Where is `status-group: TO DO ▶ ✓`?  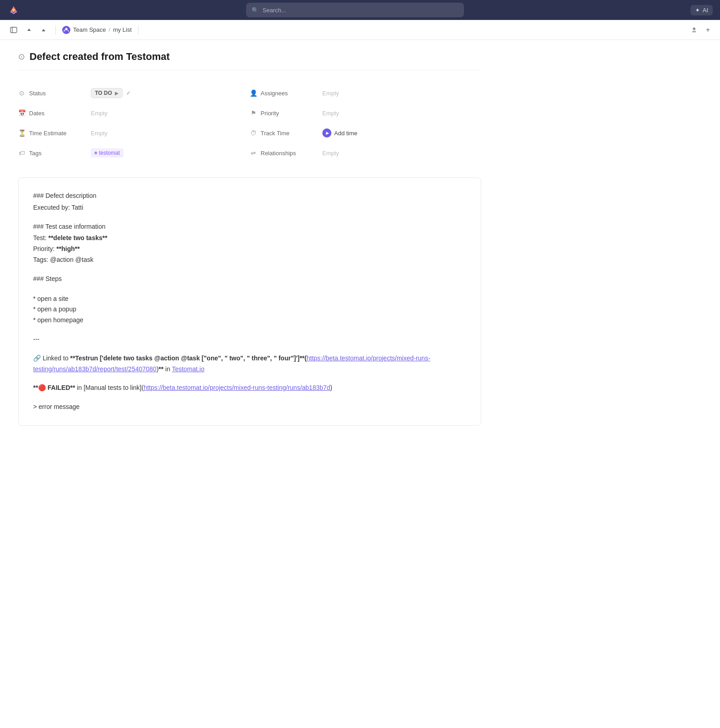 status-group: TO DO ▶ ✓ is located at coordinates (111, 93).